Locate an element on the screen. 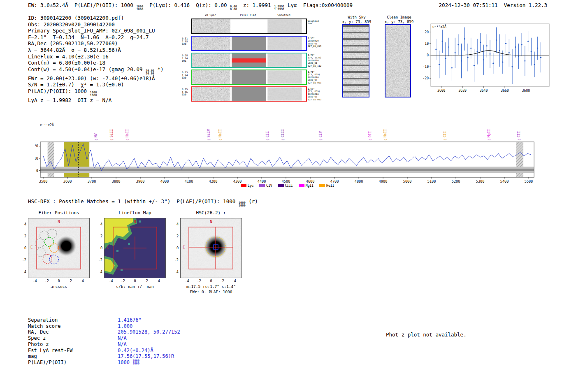 The image size is (576, 392). fraction-bottom: 1000 is located at coordinates (136, 364).